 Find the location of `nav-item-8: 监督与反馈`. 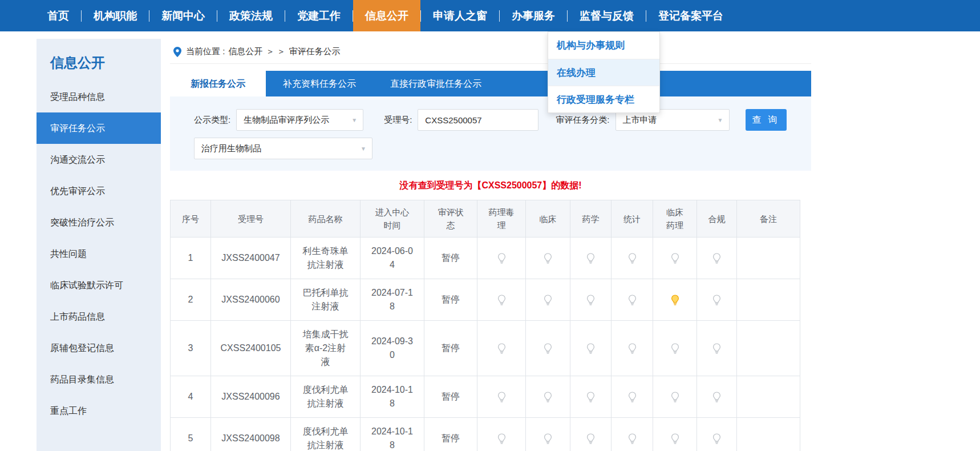

nav-item-8: 监督与反馈 is located at coordinates (607, 16).